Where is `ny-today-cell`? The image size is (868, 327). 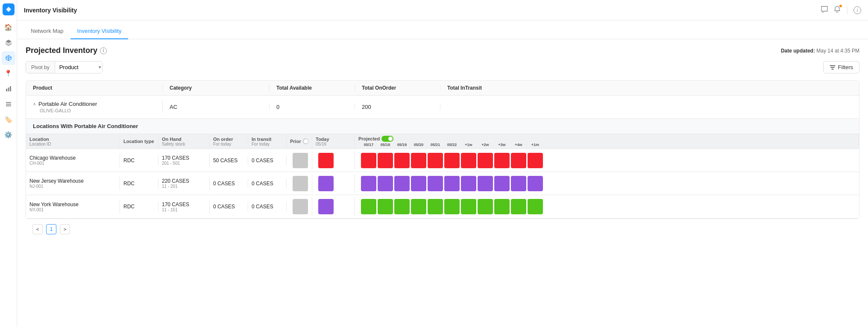
ny-today-cell is located at coordinates (326, 207).